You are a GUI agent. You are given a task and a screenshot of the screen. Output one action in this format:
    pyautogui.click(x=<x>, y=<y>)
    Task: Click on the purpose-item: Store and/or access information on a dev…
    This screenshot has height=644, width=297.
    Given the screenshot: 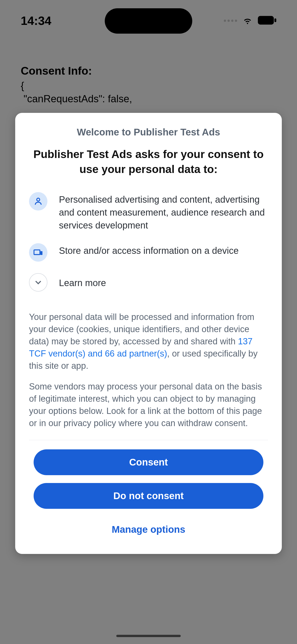 What is the action you would take?
    pyautogui.click(x=151, y=252)
    